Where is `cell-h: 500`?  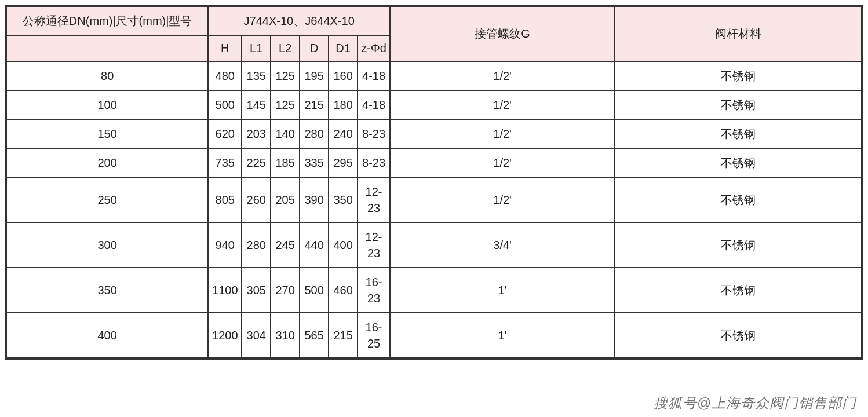 cell-h: 500 is located at coordinates (225, 105).